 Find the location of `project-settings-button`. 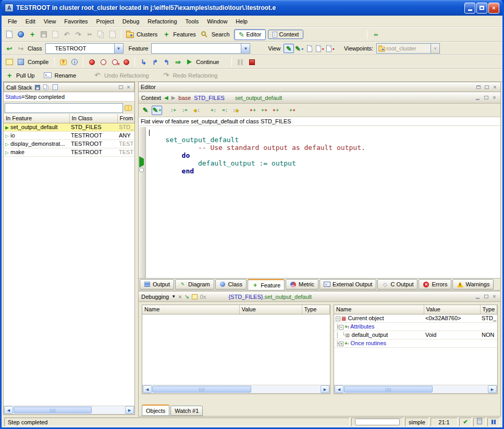

project-settings-button is located at coordinates (9, 62).